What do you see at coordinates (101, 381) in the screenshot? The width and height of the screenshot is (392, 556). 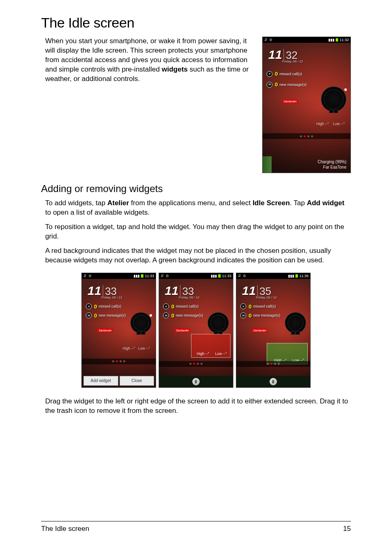 I see `add-widget-button: Add widget` at bounding box center [101, 381].